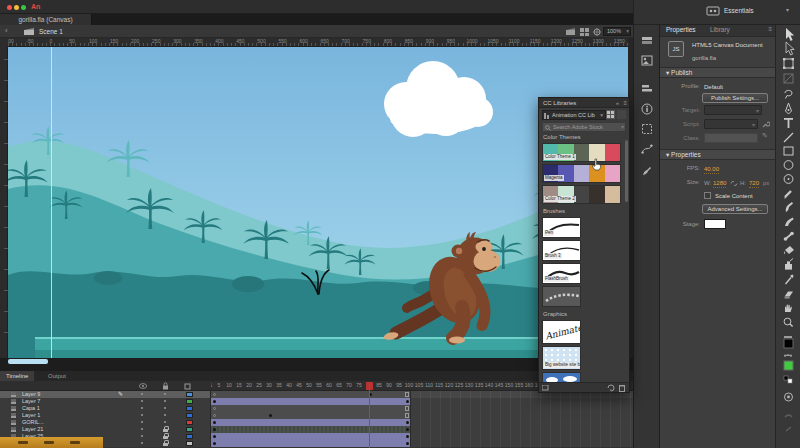  Describe the element at coordinates (708, 196) in the screenshot. I see `scale-content-checkbox` at that location.